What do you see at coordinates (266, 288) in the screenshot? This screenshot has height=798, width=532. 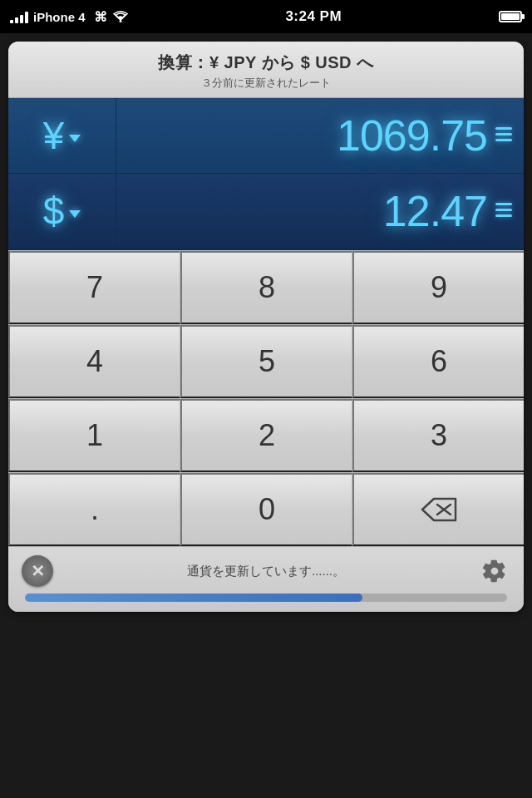 I see `key-8: 8` at bounding box center [266, 288].